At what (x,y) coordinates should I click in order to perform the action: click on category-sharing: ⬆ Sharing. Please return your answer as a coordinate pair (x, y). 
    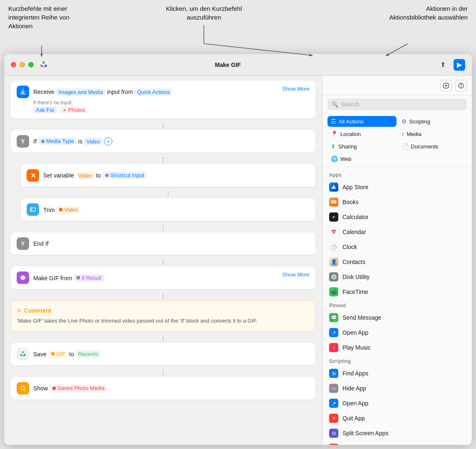
    Looking at the image, I should click on (362, 146).